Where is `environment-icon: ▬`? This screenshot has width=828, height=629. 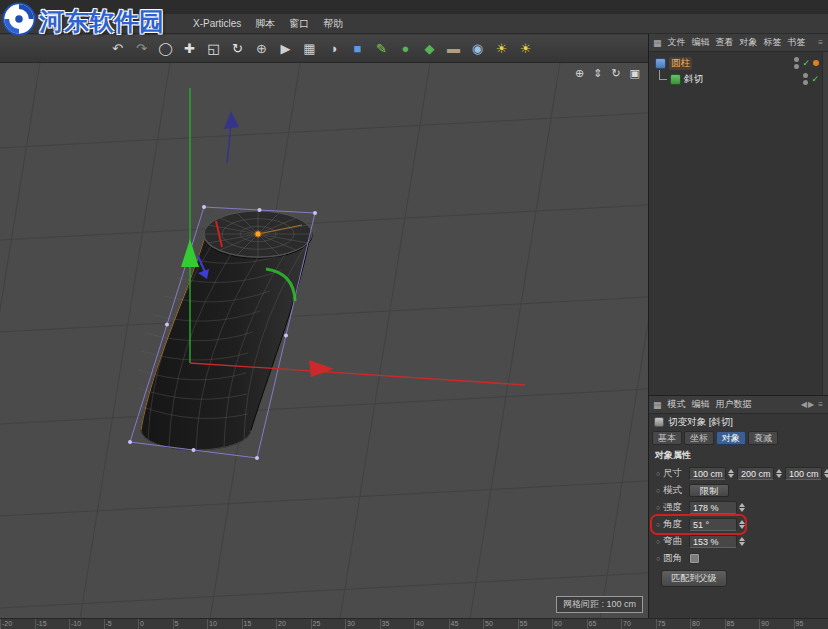
environment-icon: ▬ is located at coordinates (454, 48).